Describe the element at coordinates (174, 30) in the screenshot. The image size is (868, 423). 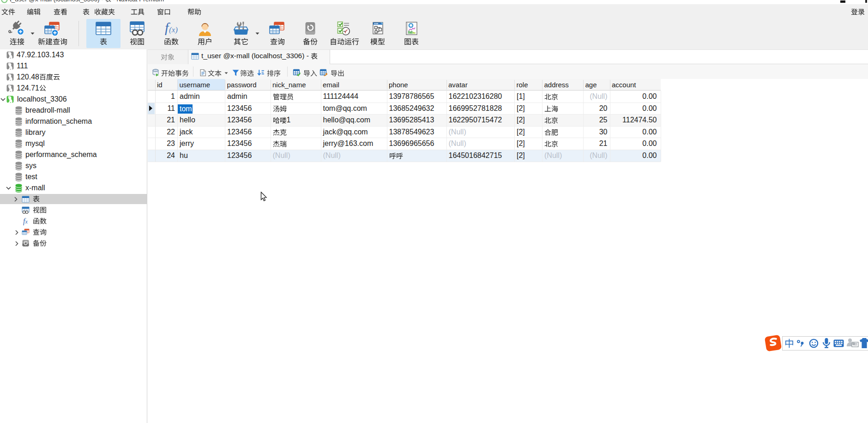
I see `svg-text: (x)` at that location.